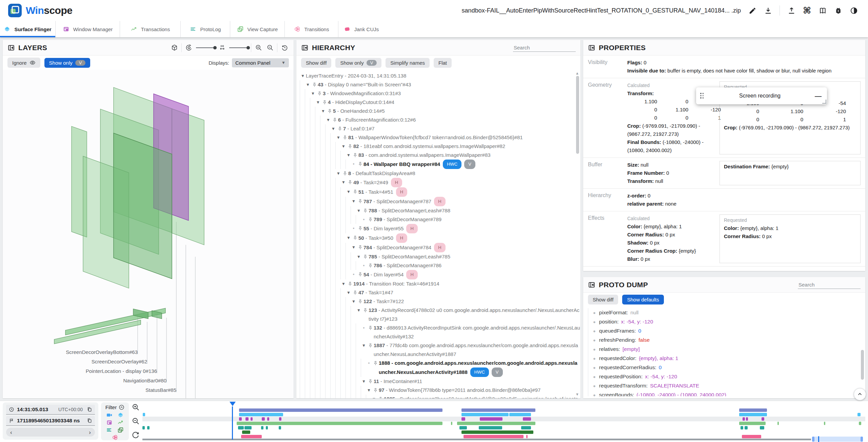 The image size is (868, 442). I want to click on tree-node-789: •789 - SplitDecorManager#789, so click(440, 219).